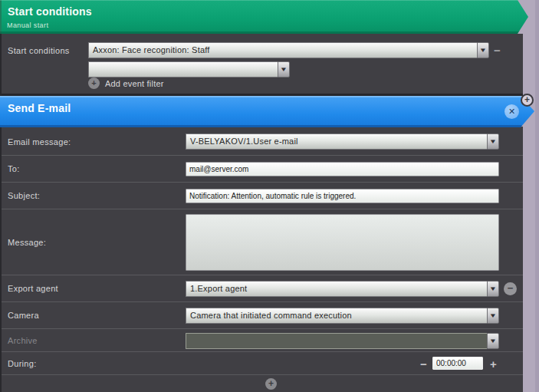 This screenshot has height=392, width=539. What do you see at coordinates (423, 364) in the screenshot?
I see `during-decrease-button: −` at bounding box center [423, 364].